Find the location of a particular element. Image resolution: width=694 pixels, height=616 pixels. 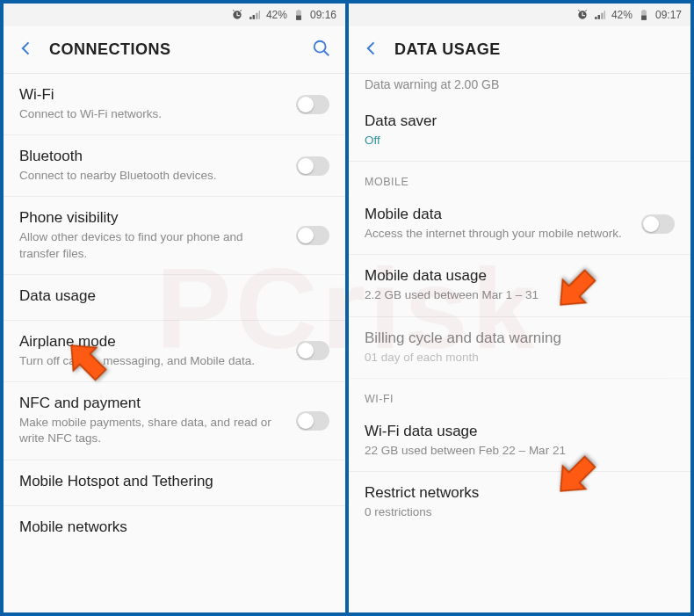

row-title: Billing cycle and data warning is located at coordinates (520, 338).